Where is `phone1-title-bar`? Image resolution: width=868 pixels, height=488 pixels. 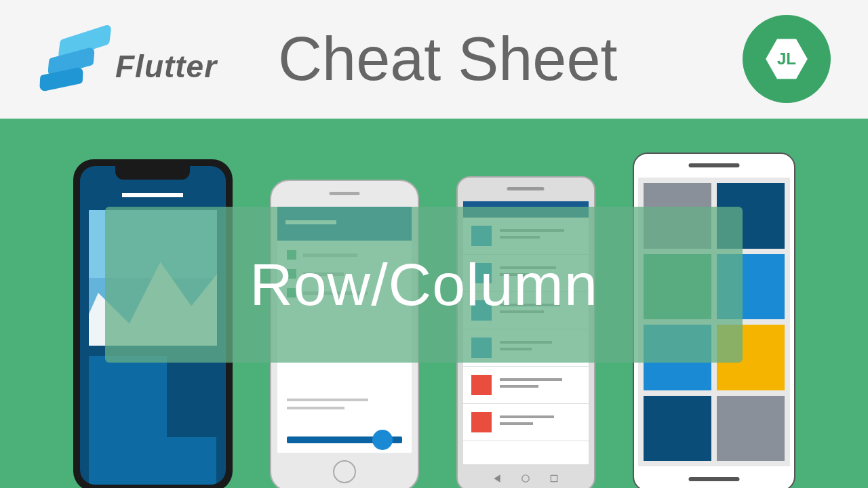 phone1-title-bar is located at coordinates (153, 195).